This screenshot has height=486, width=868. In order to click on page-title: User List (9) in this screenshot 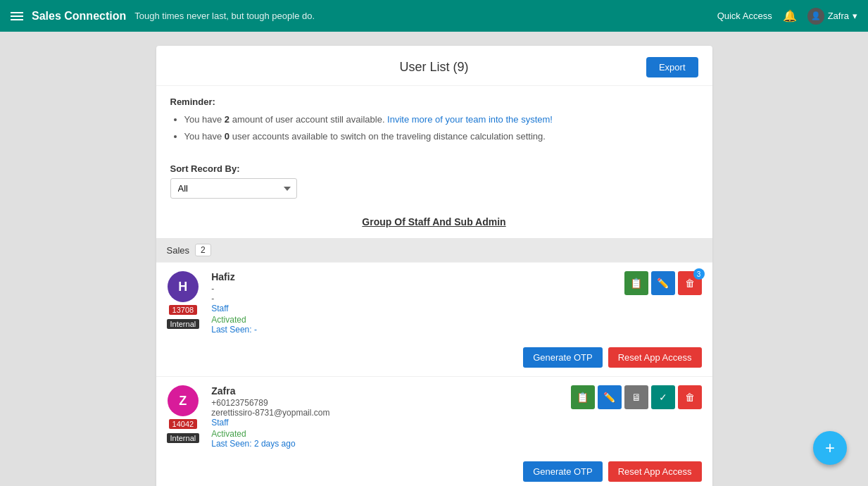, I will do `click(434, 68)`.